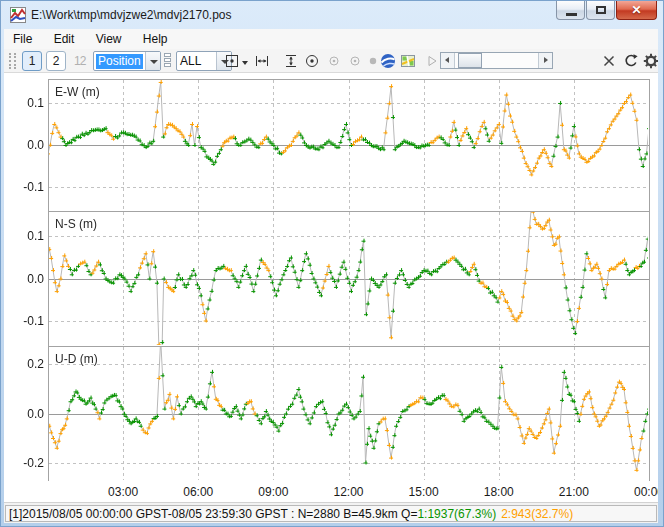 The width and height of the screenshot is (664, 527). I want to click on options-button, so click(650, 61).